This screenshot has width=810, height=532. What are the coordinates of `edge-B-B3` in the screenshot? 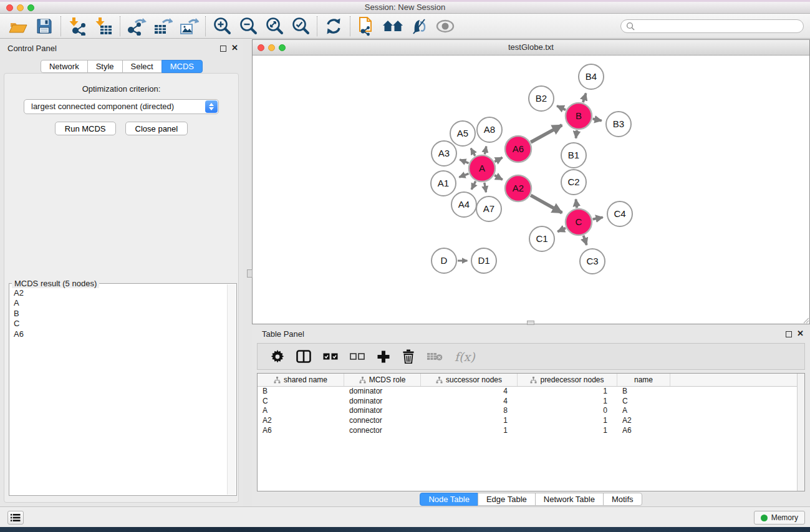 It's located at (597, 120).